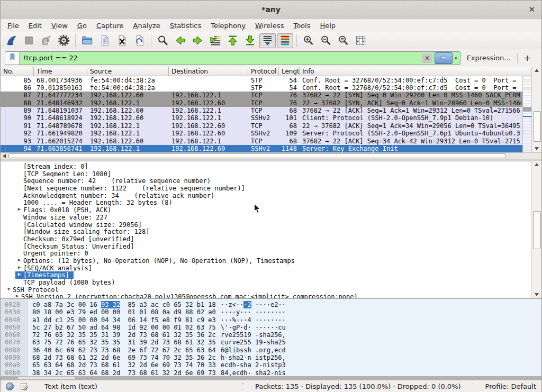 The width and height of the screenshot is (542, 392). Describe the element at coordinates (4, 156) in the screenshot. I see `scroll-left-arrow-icon` at that location.